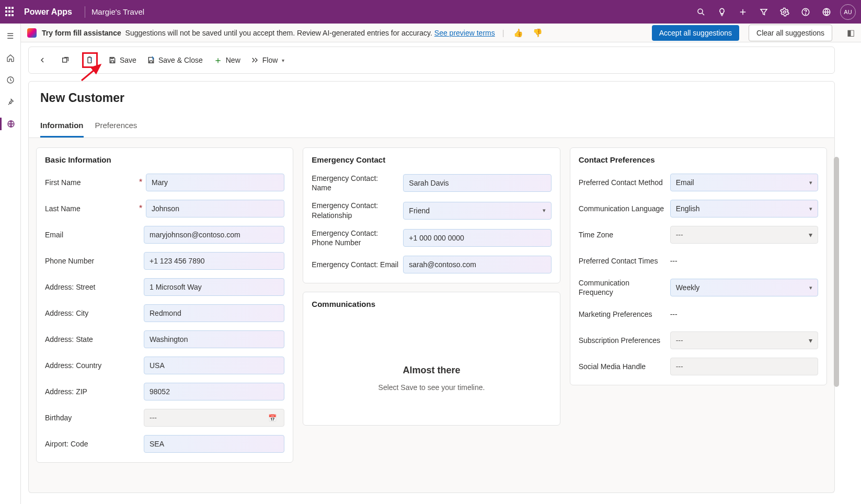 This screenshot has height=504, width=861. Describe the element at coordinates (431, 12) in the screenshot. I see `global-header: Power Apps Margie's Travel AU` at that location.